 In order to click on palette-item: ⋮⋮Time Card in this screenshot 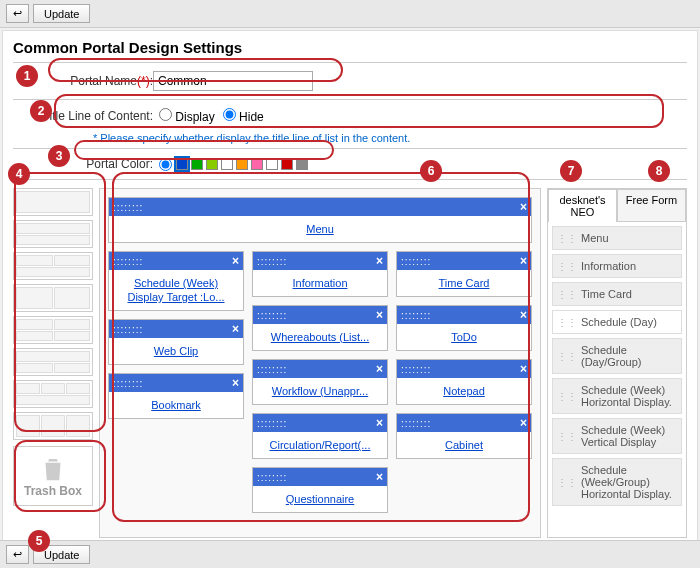, I will do `click(617, 294)`.